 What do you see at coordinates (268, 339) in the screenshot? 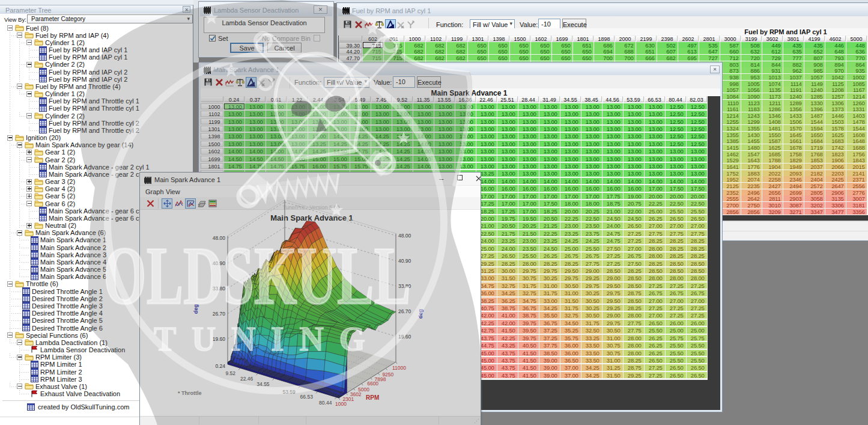
I see `svg-text: TUNING` at bounding box center [268, 339].